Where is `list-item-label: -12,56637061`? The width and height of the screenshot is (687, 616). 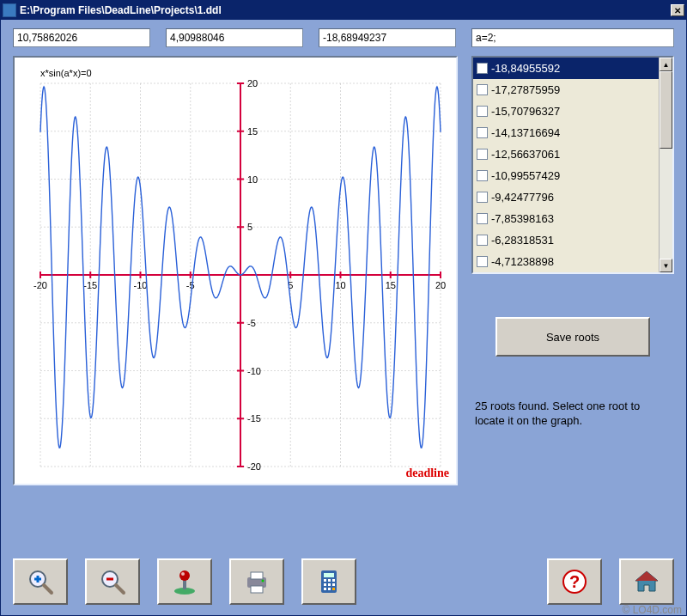
list-item-label: -12,56637061 is located at coordinates (526, 155).